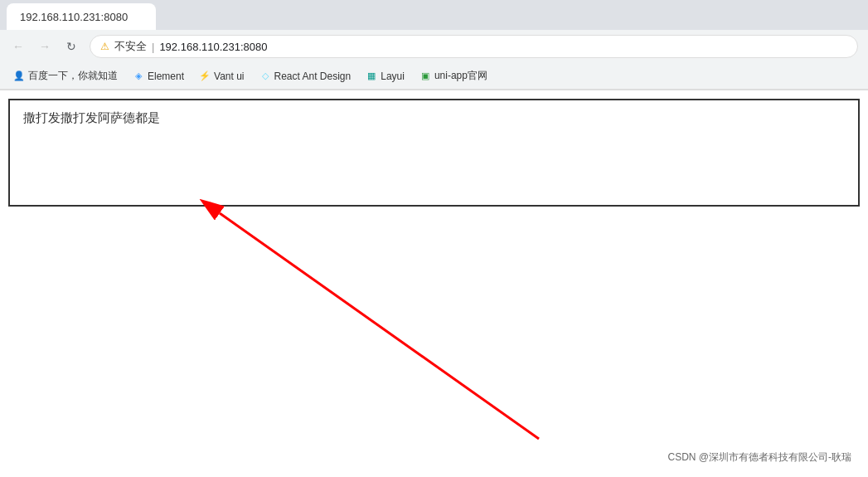  I want to click on tab-title: 192.168.110.231:8080, so click(74, 17).